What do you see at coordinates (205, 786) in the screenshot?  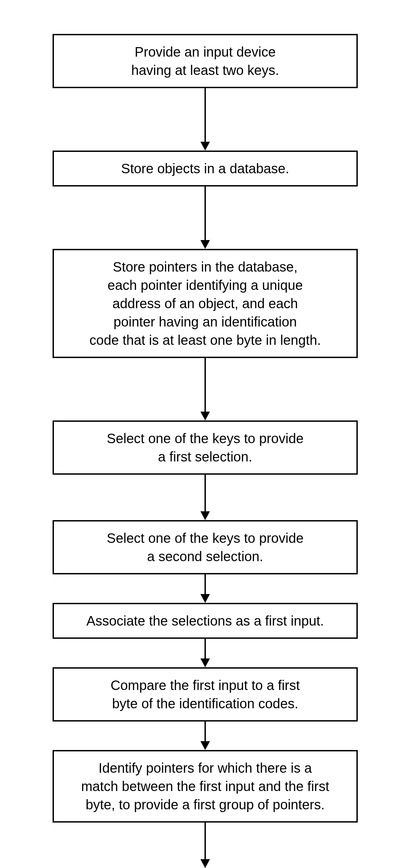 I see `step-text-line: match between the first input and the fi…` at bounding box center [205, 786].